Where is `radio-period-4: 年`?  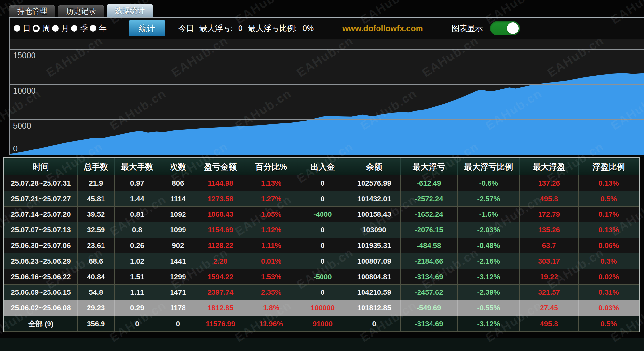
radio-period-4: 年 is located at coordinates (98, 28).